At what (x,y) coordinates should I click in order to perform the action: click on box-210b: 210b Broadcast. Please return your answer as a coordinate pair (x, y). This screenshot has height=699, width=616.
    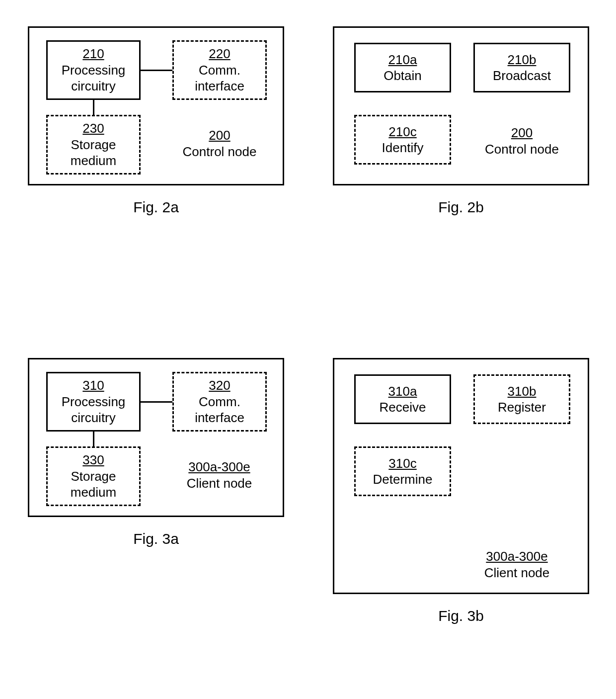
    Looking at the image, I should click on (522, 68).